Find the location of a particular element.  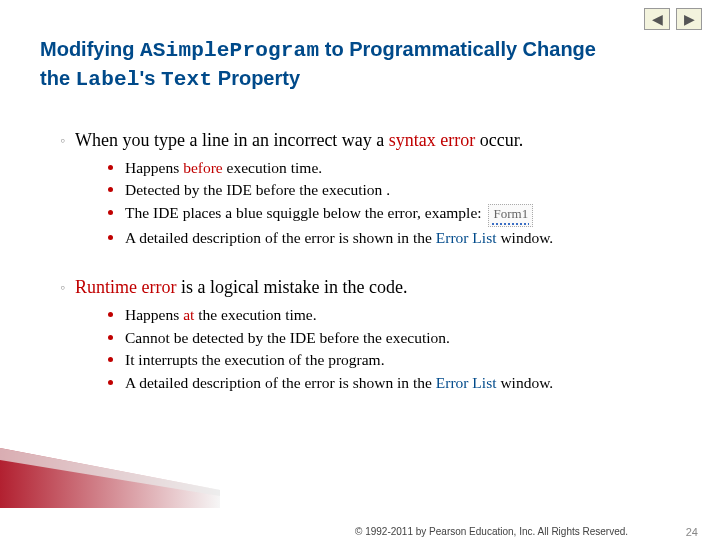

list-item: It interrupts the execution of the progr… is located at coordinates (399, 360).